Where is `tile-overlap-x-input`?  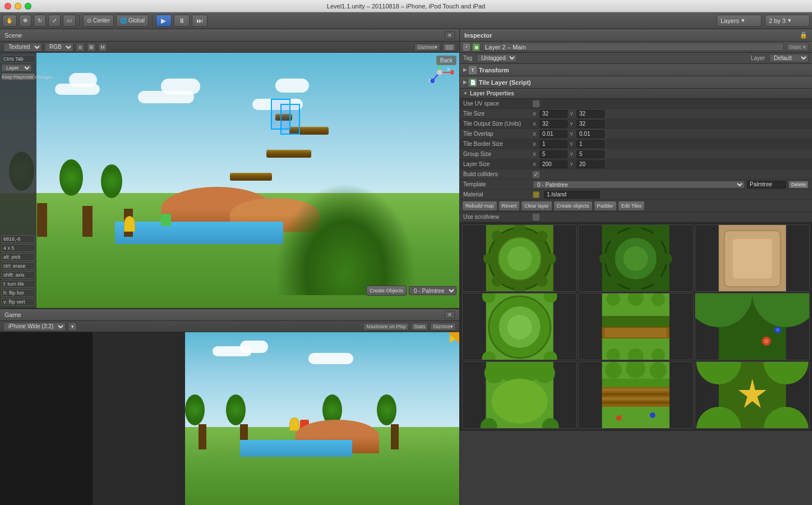
tile-overlap-x-input is located at coordinates (553, 134).